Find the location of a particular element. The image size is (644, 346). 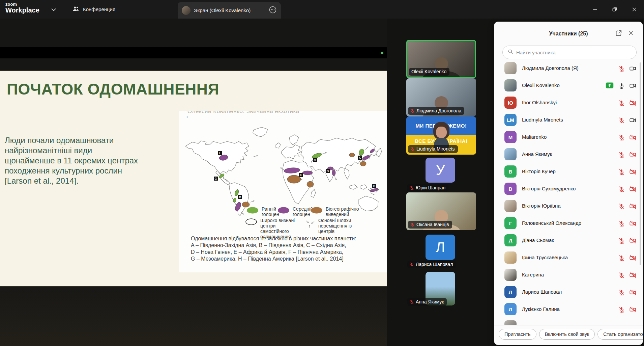

world-map: ABCDEFGH is located at coordinates (283, 169).